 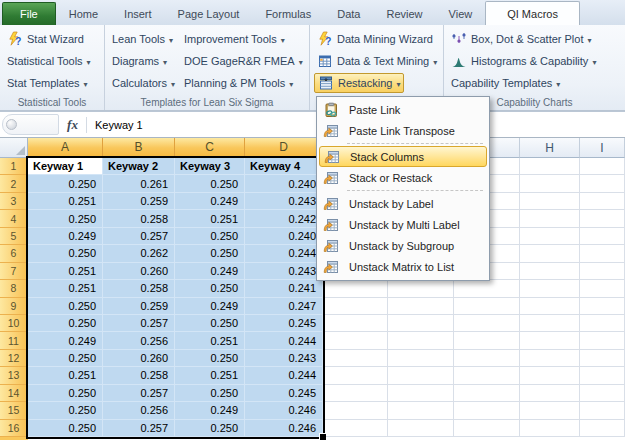 I want to click on row-header-3: 3, so click(x=14, y=202).